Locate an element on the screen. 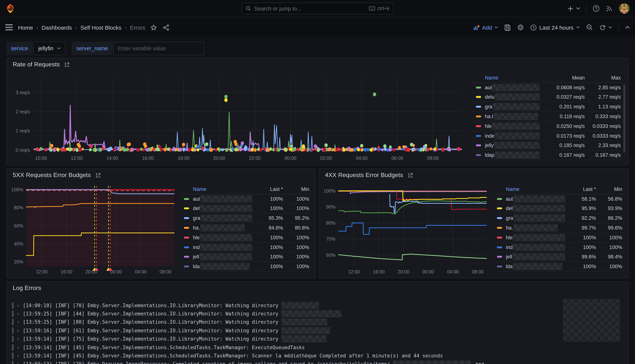 This screenshot has height=364, width=635. legend-header-max: Max is located at coordinates (603, 78).